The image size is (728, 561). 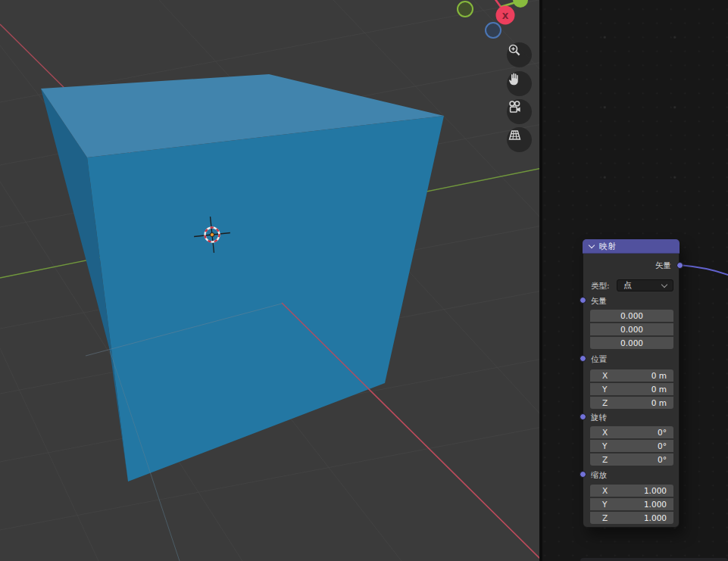 What do you see at coordinates (520, 4) in the screenshot?
I see `gizmo-y-positive-ball` at bounding box center [520, 4].